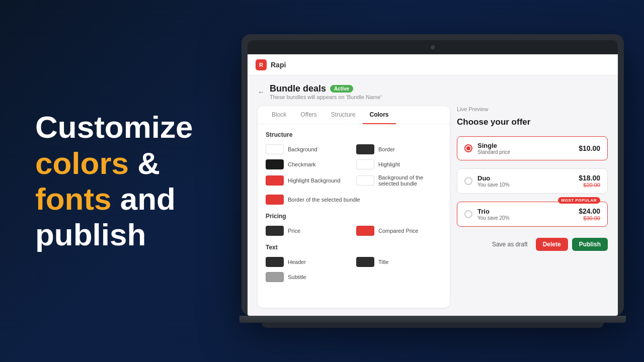  Describe the element at coordinates (343, 115) in the screenshot. I see `tab-structure: Structure` at that location.